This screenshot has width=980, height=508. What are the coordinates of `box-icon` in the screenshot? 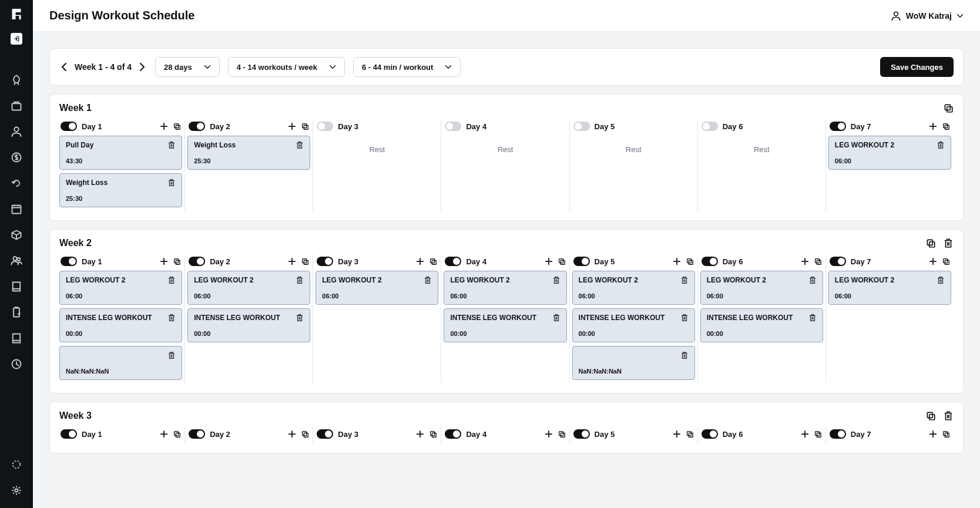 It's located at (16, 235).